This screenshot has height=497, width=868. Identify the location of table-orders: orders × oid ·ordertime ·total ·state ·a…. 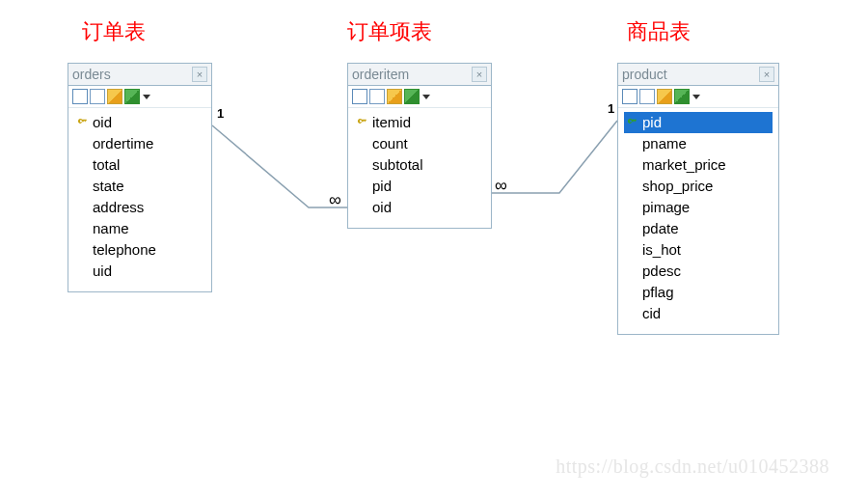
(140, 178).